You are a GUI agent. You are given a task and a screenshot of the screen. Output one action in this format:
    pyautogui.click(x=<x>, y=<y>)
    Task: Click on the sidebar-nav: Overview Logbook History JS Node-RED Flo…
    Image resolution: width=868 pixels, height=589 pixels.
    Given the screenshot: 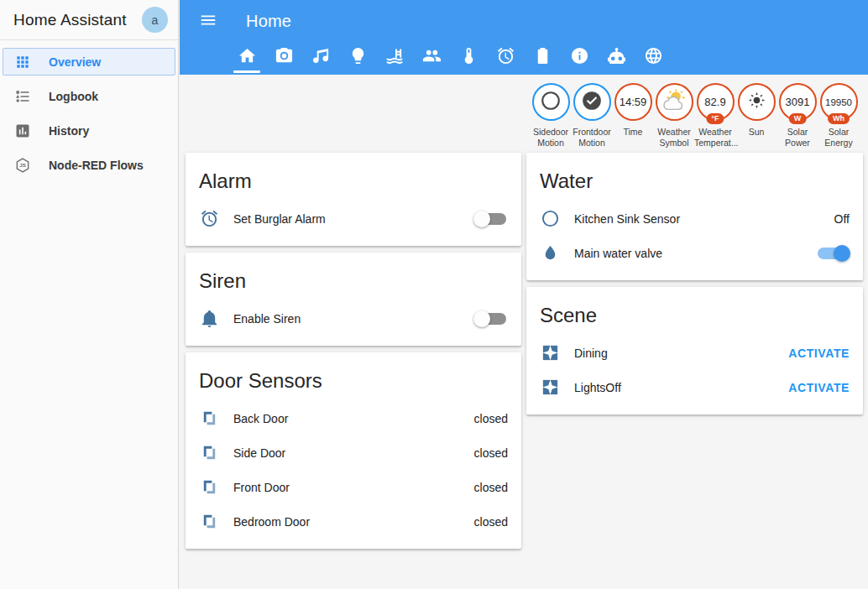 What is the action you would take?
    pyautogui.click(x=89, y=109)
    